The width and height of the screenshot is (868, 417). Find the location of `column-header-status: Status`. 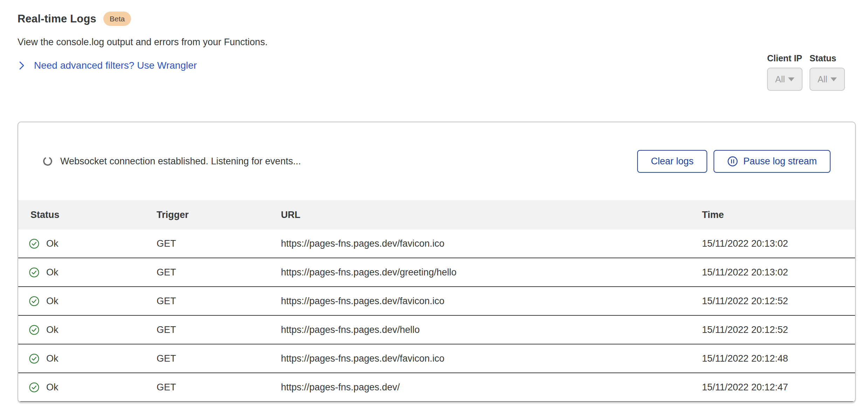

column-header-status: Status is located at coordinates (81, 215).